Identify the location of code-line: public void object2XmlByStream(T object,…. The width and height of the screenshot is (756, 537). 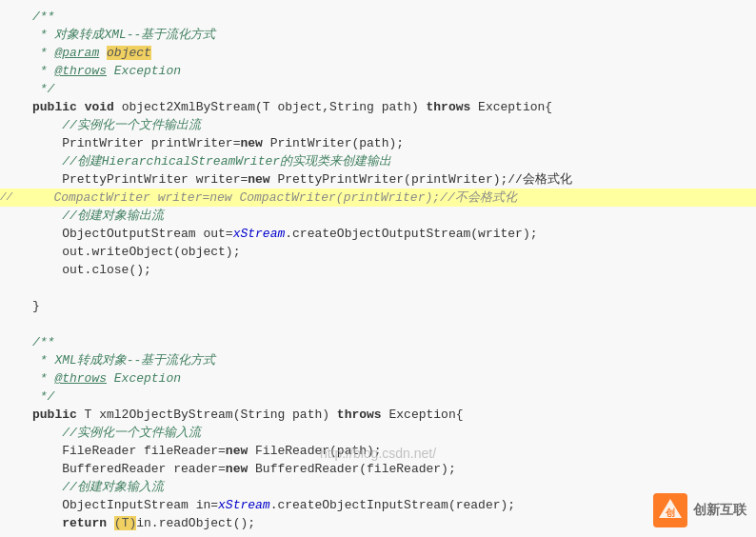
(378, 107).